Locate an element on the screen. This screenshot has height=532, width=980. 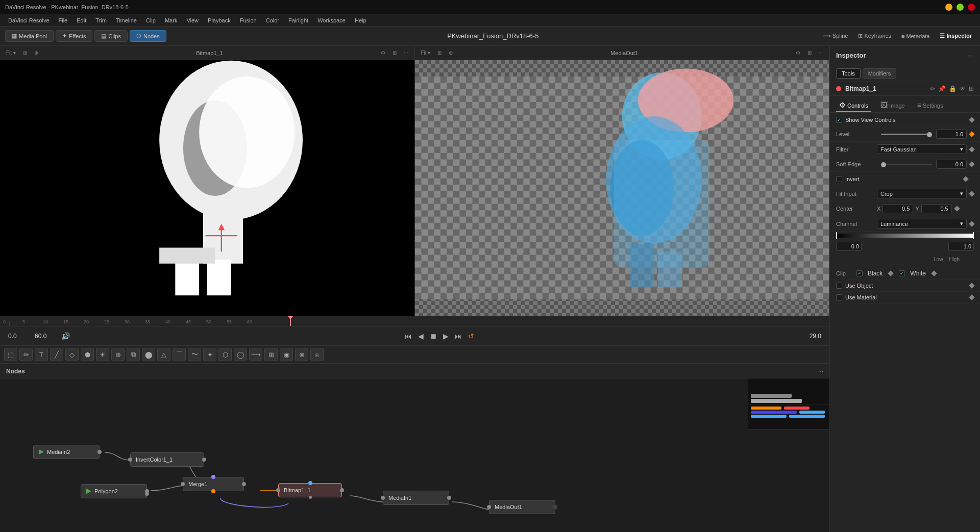
node-polygon2-output2 is located at coordinates (147, 494).